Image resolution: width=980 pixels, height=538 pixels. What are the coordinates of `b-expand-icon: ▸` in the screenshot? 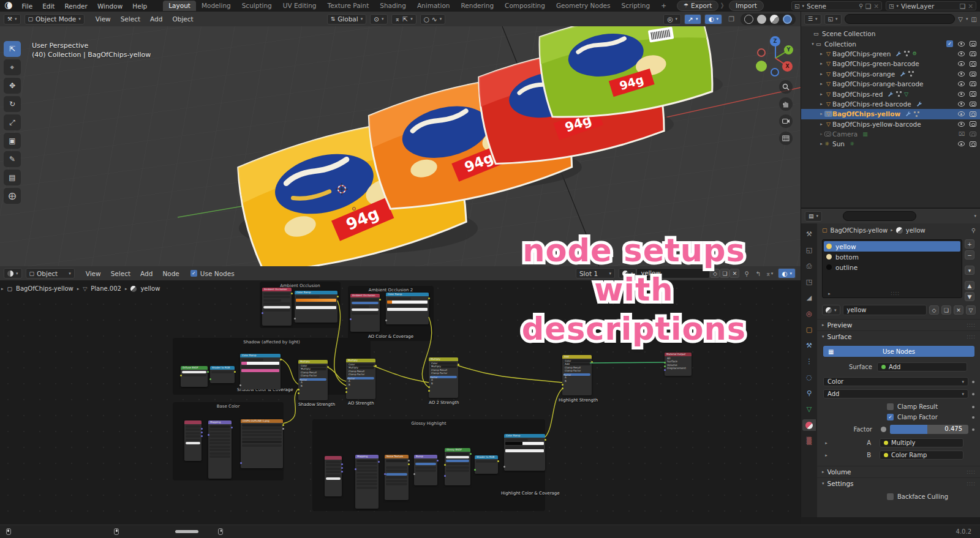 It's located at (826, 455).